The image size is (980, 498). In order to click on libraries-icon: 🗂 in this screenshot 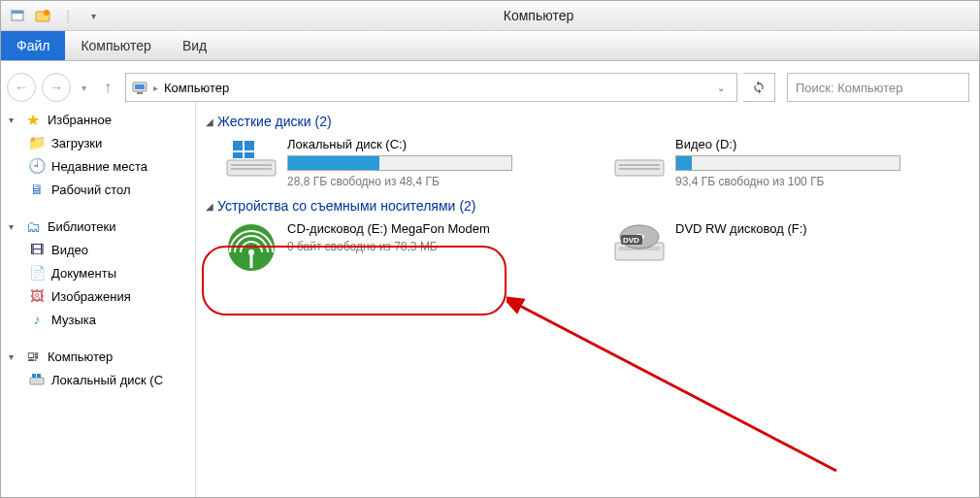, I will do `click(33, 226)`.